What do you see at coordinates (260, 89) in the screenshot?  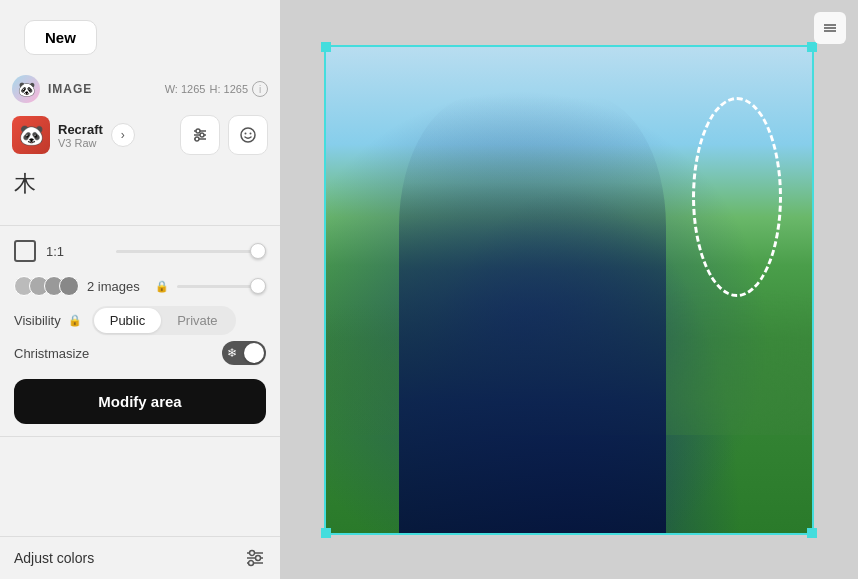 I see `info-icon: i` at bounding box center [260, 89].